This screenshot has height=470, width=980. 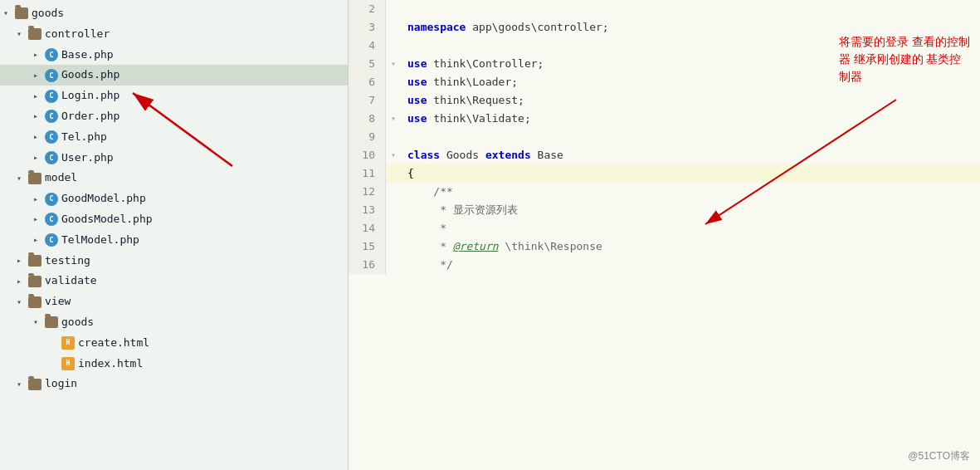 What do you see at coordinates (664, 174) in the screenshot?
I see `code-line-11: 11{` at bounding box center [664, 174].